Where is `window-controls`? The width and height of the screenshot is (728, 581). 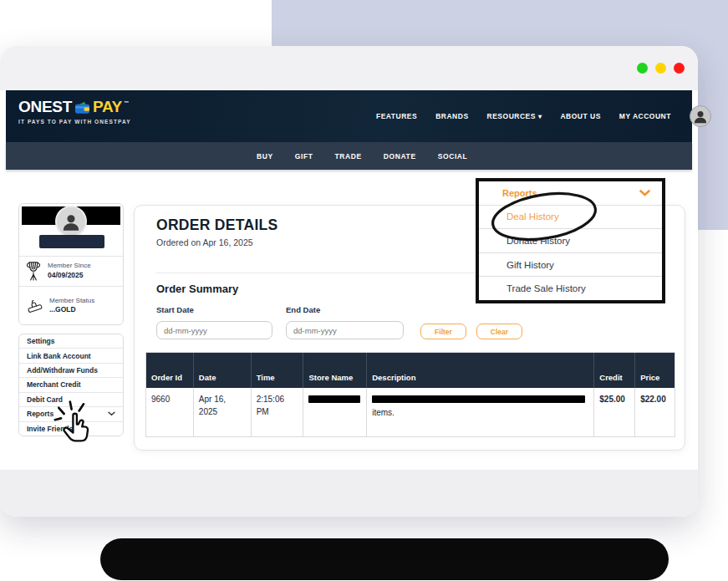 window-controls is located at coordinates (660, 69).